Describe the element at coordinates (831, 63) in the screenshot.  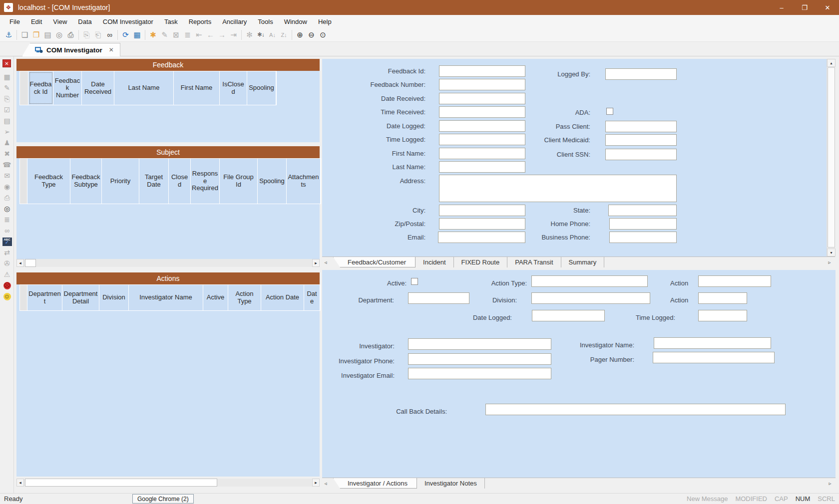
I see `scroll-up-icon: ▴` at that location.